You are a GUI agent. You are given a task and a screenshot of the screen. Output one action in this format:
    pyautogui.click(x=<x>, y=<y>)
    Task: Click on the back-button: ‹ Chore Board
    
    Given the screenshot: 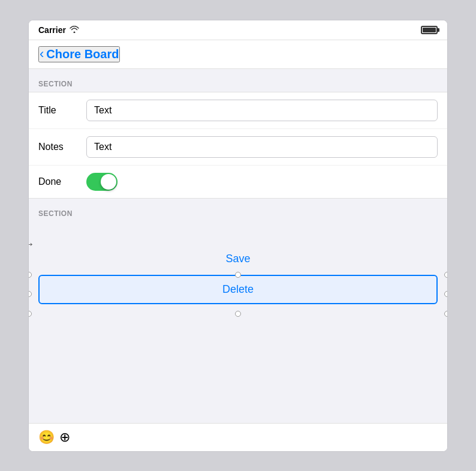 What is the action you would take?
    pyautogui.click(x=79, y=54)
    